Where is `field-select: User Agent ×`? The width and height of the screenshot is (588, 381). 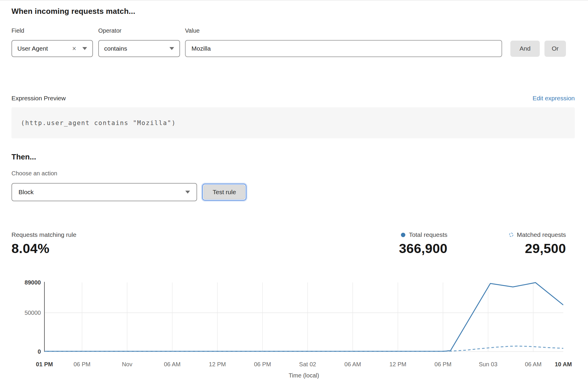 field-select: User Agent × is located at coordinates (52, 49).